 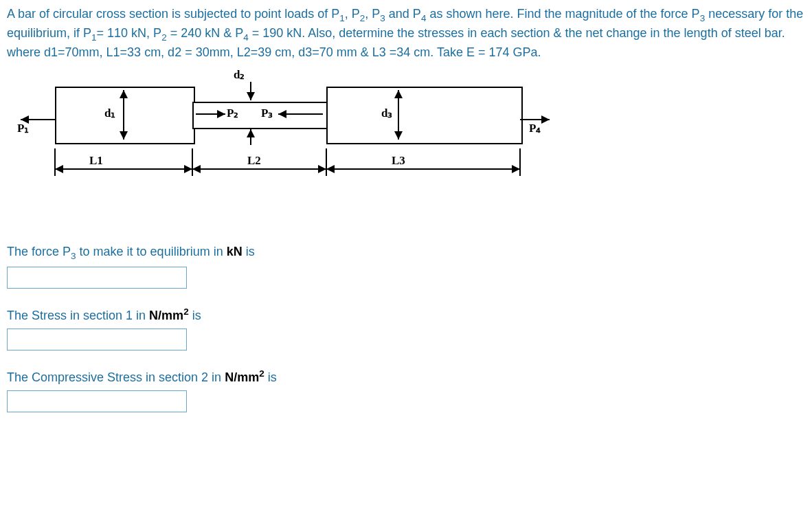 I want to click on label-l3: L3, so click(x=398, y=161).